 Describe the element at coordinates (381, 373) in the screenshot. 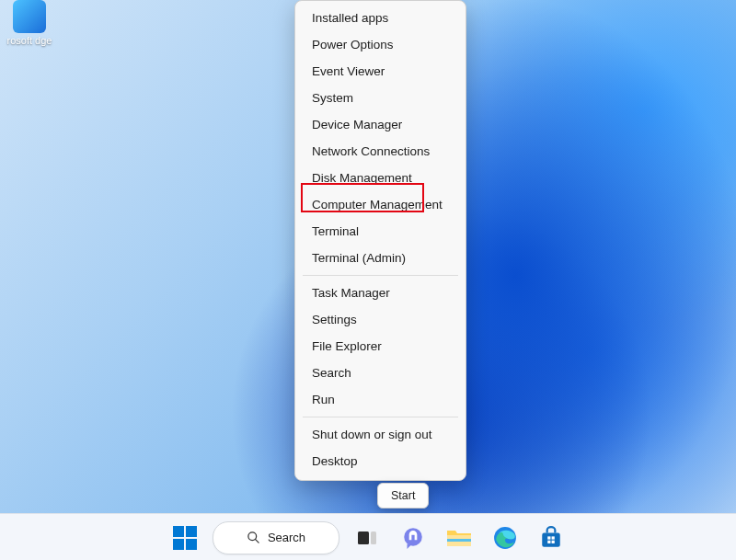

I see `menu-item-search: Search` at that location.